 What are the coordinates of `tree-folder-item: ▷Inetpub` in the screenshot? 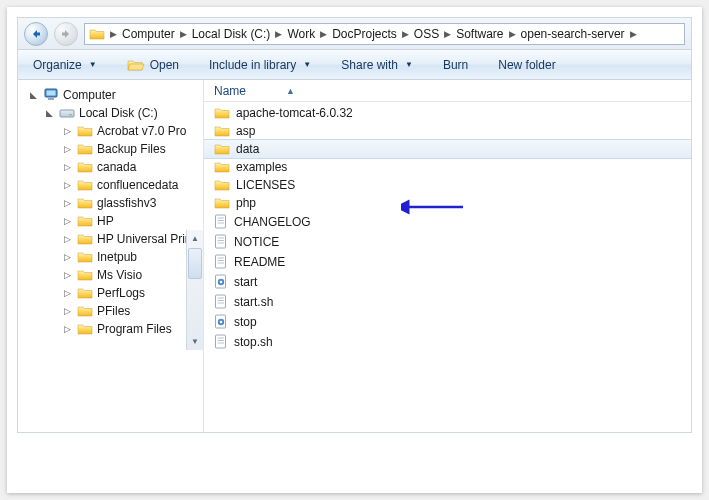 It's located at (110, 257).